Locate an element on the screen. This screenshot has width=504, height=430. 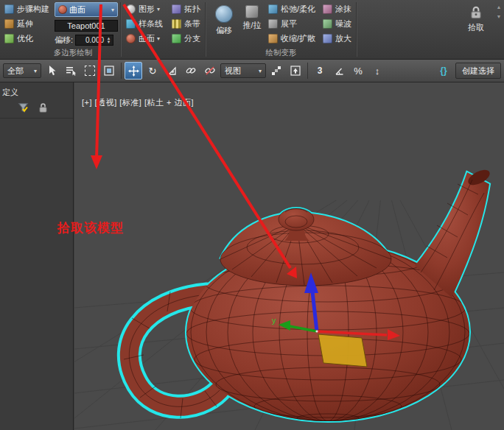
ribbon-item-enlarge: 放大 is located at coordinates (337, 38).